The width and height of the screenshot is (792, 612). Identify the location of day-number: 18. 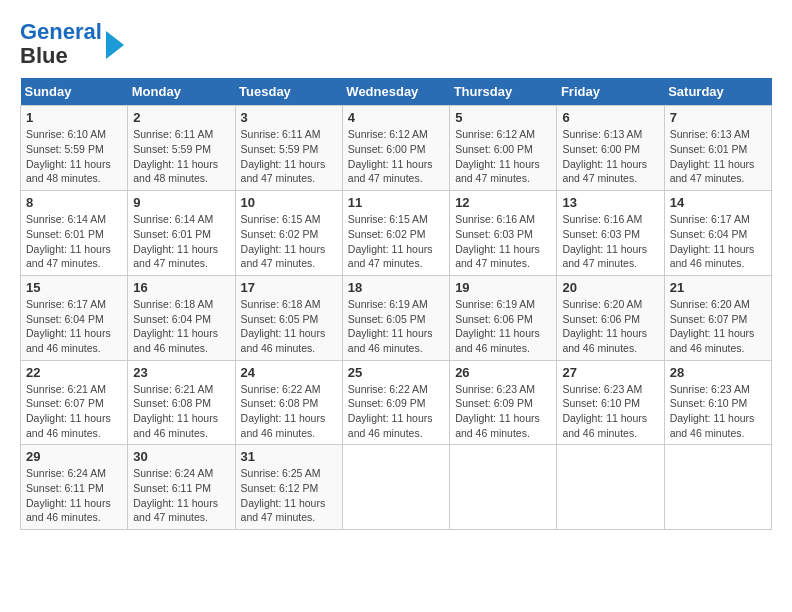
(396, 288).